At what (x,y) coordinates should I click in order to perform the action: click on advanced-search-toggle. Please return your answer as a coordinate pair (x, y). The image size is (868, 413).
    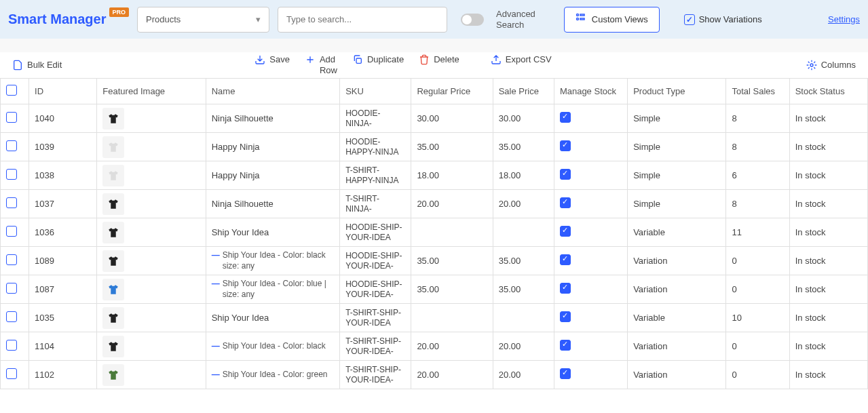
    Looking at the image, I should click on (472, 20).